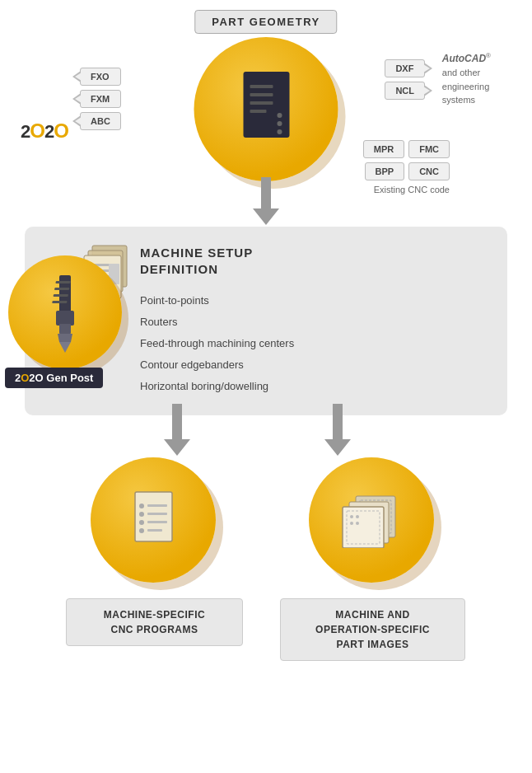 Image resolution: width=532 pixels, height=773 pixels. Describe the element at coordinates (100, 99) in the screenshot. I see `left-file-tags: FXO FXM ABC` at that location.